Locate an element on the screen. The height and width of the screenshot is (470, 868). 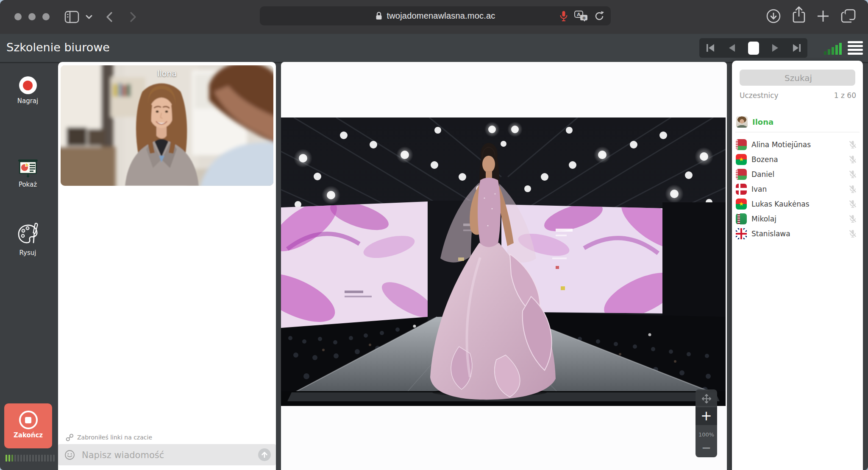
palette-icon is located at coordinates (28, 234).